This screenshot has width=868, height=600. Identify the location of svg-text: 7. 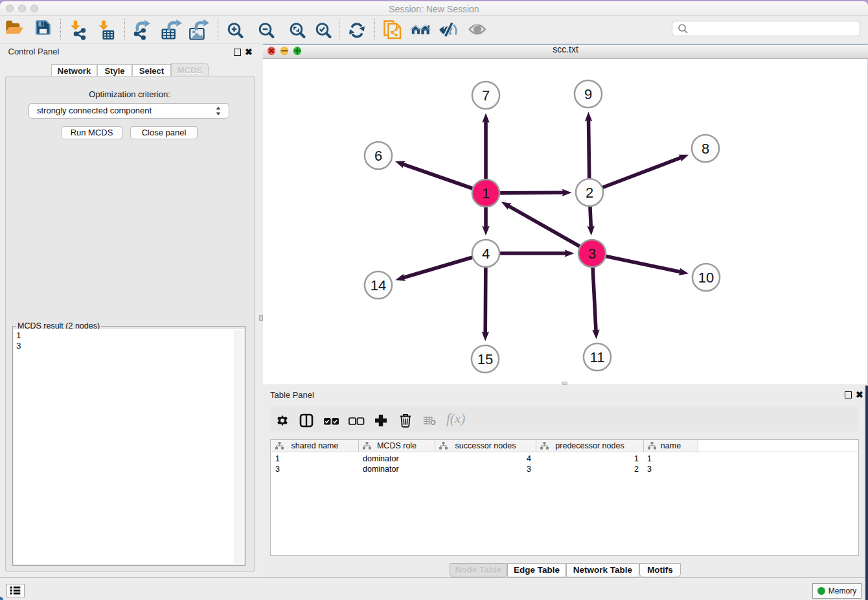
(486, 95).